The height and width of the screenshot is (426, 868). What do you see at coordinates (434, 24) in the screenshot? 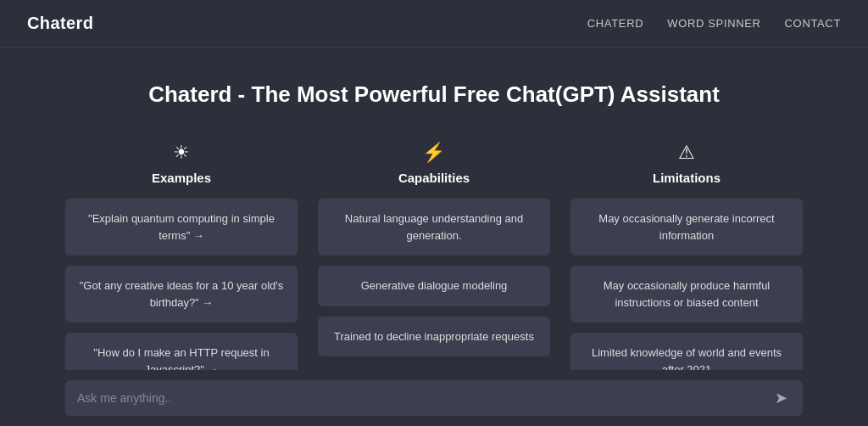
I see `header: Chaterd CHATERD WORD SPINNER CONTACT` at bounding box center [434, 24].